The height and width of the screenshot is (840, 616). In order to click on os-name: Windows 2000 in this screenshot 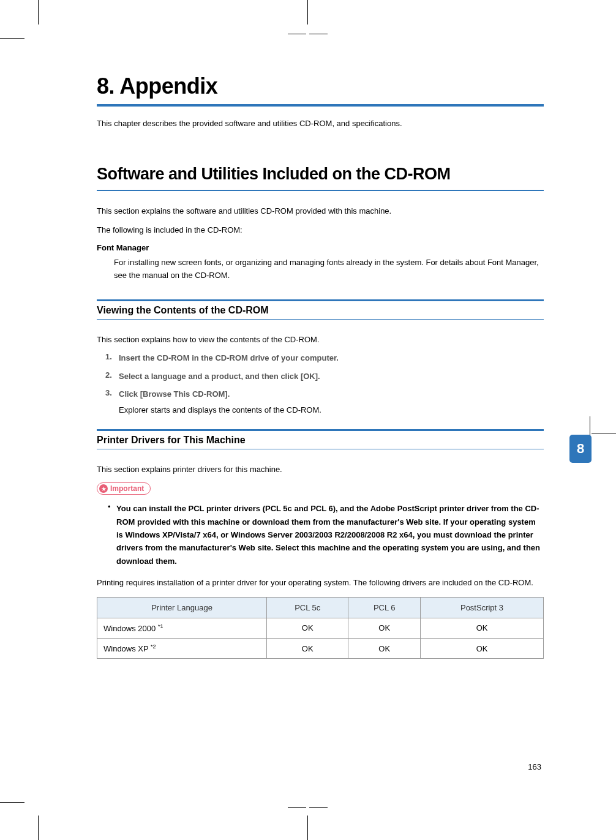, I will do `click(131, 628)`.